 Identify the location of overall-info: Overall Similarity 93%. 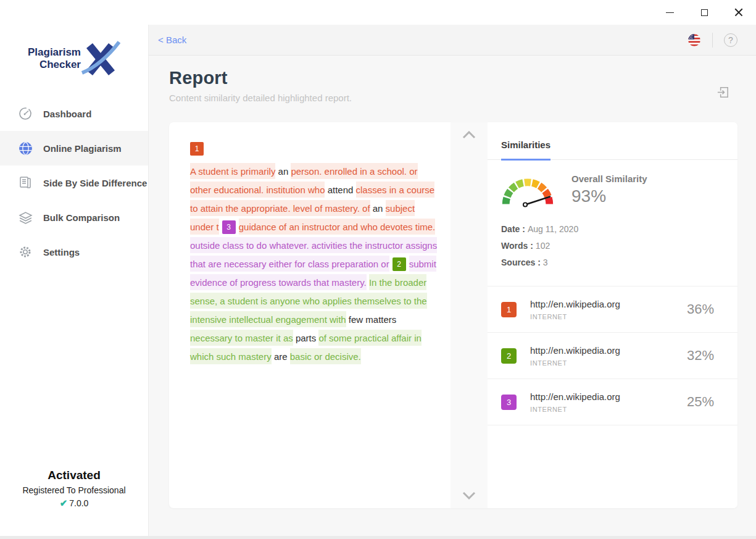
(610, 190).